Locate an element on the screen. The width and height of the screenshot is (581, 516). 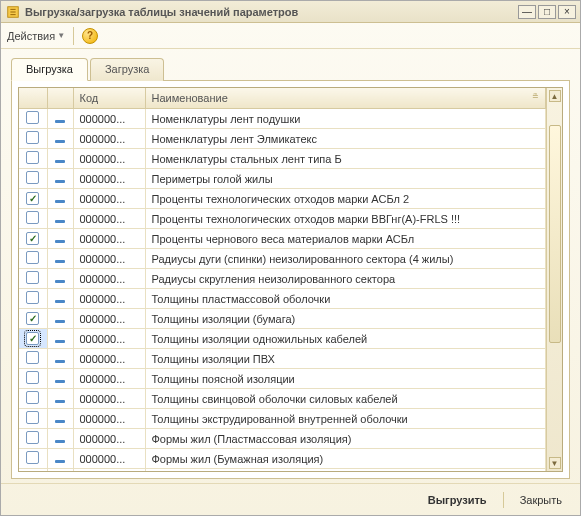
table-row: 000000...Номенклатуры стальных лент типа… is located at coordinates (282, 159).